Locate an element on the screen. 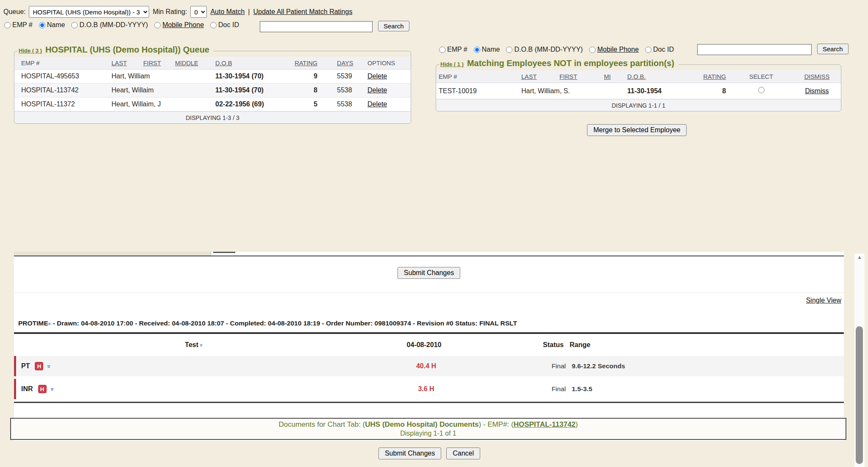  min-rating-select: 0 is located at coordinates (198, 12).